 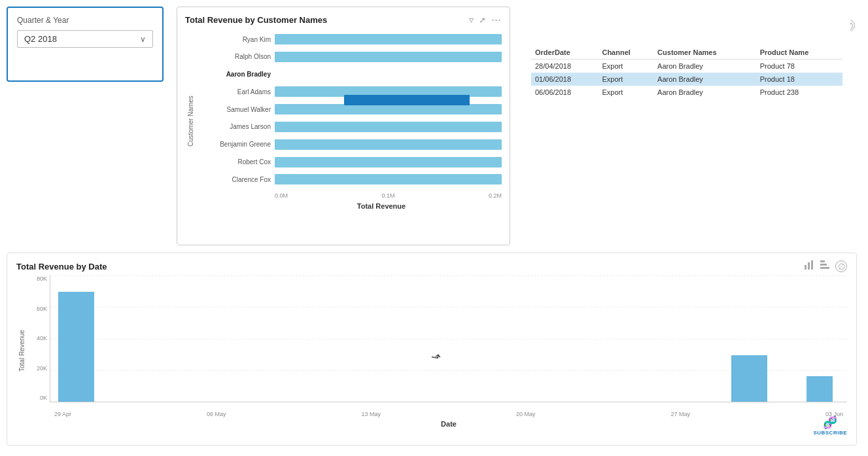 What do you see at coordinates (38, 338) in the screenshot?
I see `y-tick: 40K` at bounding box center [38, 338].